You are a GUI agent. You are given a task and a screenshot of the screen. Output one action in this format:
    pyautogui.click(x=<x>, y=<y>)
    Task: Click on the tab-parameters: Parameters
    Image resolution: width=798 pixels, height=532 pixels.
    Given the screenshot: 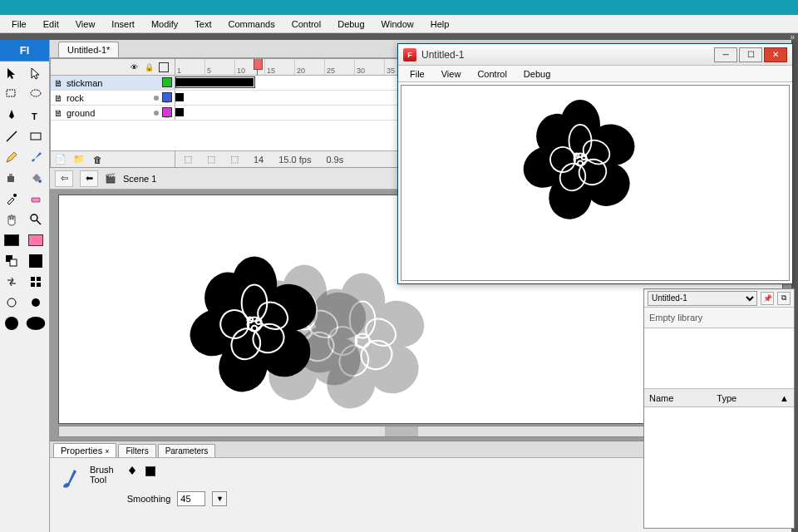 What is the action you would take?
    pyautogui.click(x=187, y=451)
    